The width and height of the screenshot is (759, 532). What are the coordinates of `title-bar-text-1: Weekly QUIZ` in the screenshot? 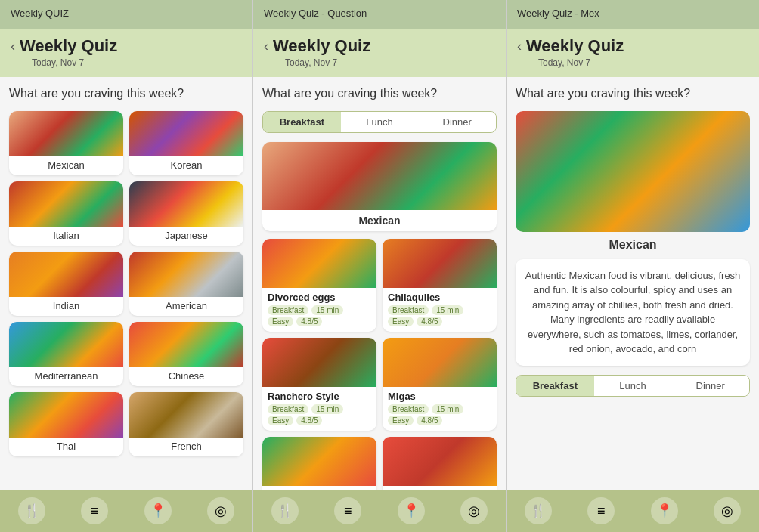 It's located at (39, 14).